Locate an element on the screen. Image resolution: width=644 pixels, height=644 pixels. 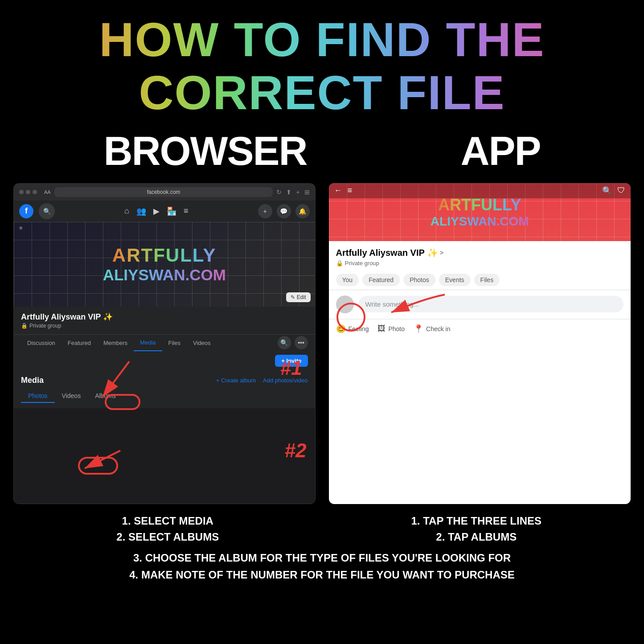
lock-icon: 🔒 is located at coordinates (24, 326).